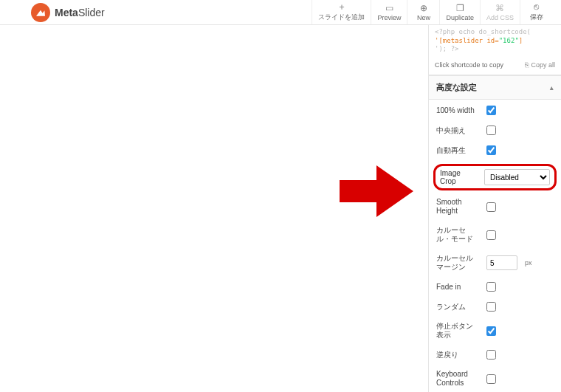 The height and width of the screenshot is (392, 561). What do you see at coordinates (536, 12) in the screenshot?
I see `save-button: ⎋ 保存` at bounding box center [536, 12].